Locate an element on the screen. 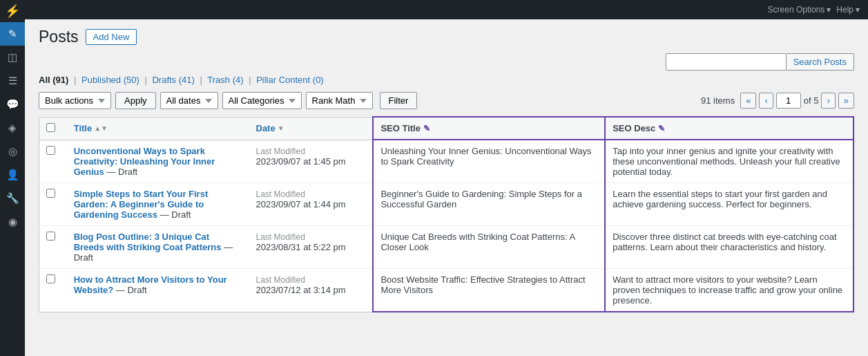 The height and width of the screenshot is (356, 868). post-title-link: Unconventional Ways to Spark Creativity:… is located at coordinates (145, 162).